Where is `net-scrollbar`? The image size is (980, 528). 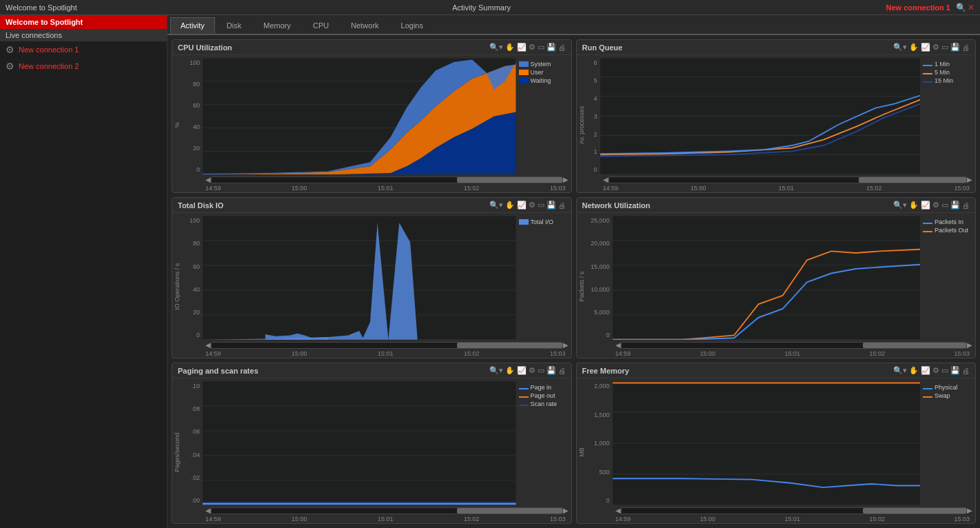
net-scrollbar is located at coordinates (794, 345).